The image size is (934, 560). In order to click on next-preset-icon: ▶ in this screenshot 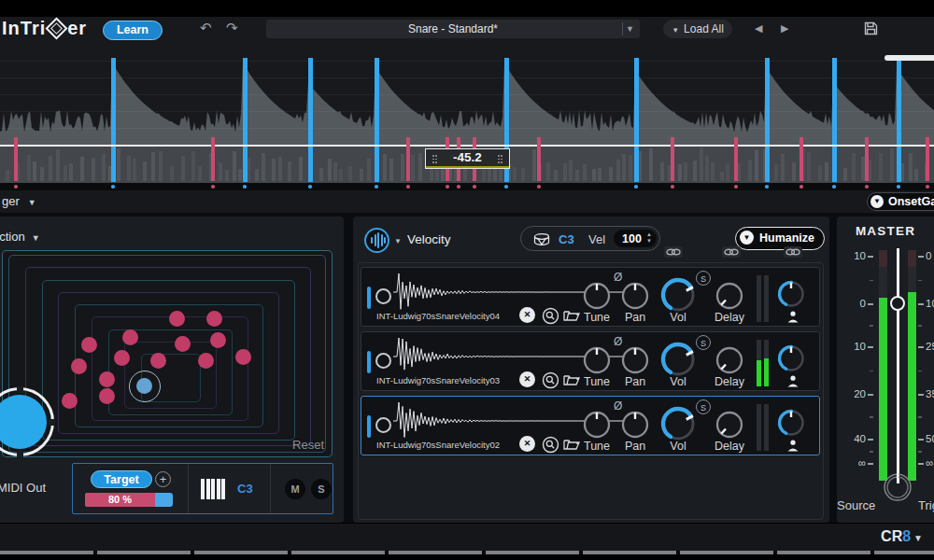, I will do `click(785, 28)`.